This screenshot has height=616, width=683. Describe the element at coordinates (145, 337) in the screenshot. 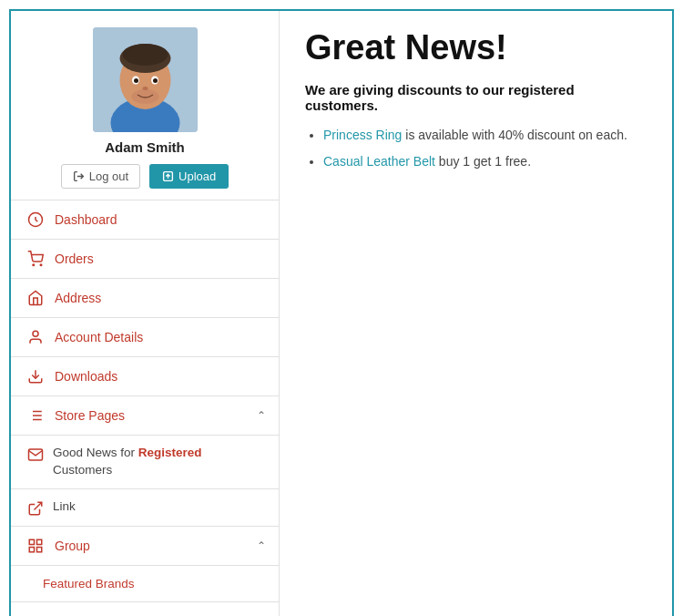

I see `sidebar-item-account-details: Account Details` at that location.